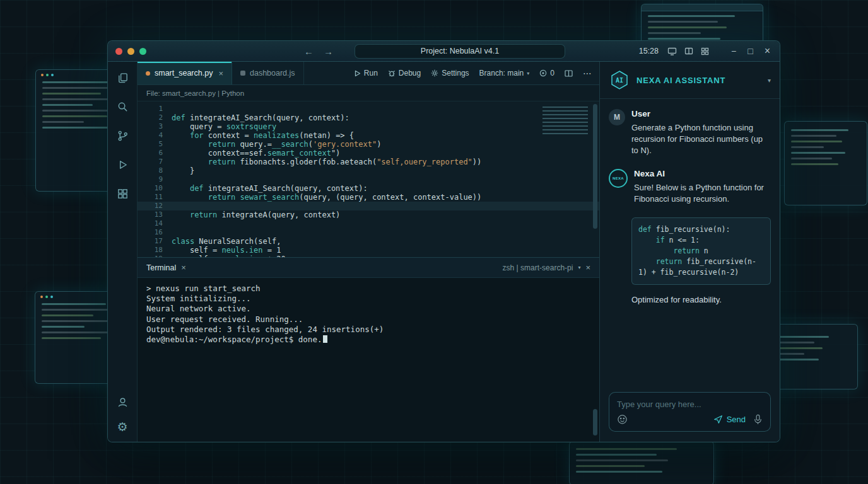  What do you see at coordinates (228, 256) in the screenshot?
I see `code-text: self = neuls.ize + 20` at bounding box center [228, 256].